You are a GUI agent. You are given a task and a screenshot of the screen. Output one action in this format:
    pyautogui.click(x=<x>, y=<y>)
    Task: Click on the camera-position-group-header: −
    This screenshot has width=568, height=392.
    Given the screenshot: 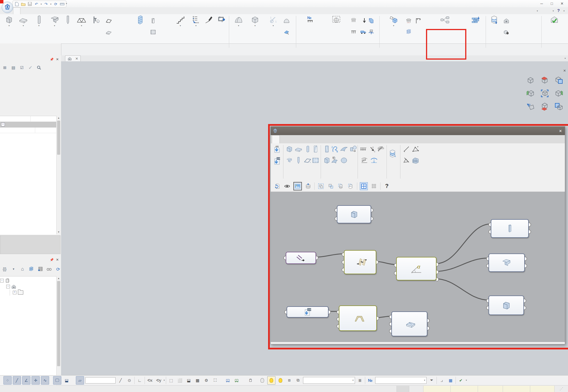 What is the action you would take?
    pyautogui.click(x=28, y=125)
    